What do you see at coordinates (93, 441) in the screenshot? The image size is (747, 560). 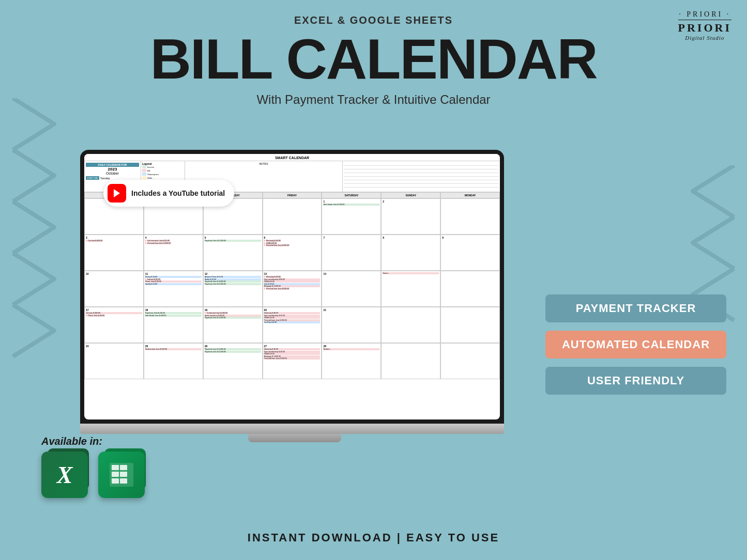 I see `available-label: Available in:` at bounding box center [93, 441].